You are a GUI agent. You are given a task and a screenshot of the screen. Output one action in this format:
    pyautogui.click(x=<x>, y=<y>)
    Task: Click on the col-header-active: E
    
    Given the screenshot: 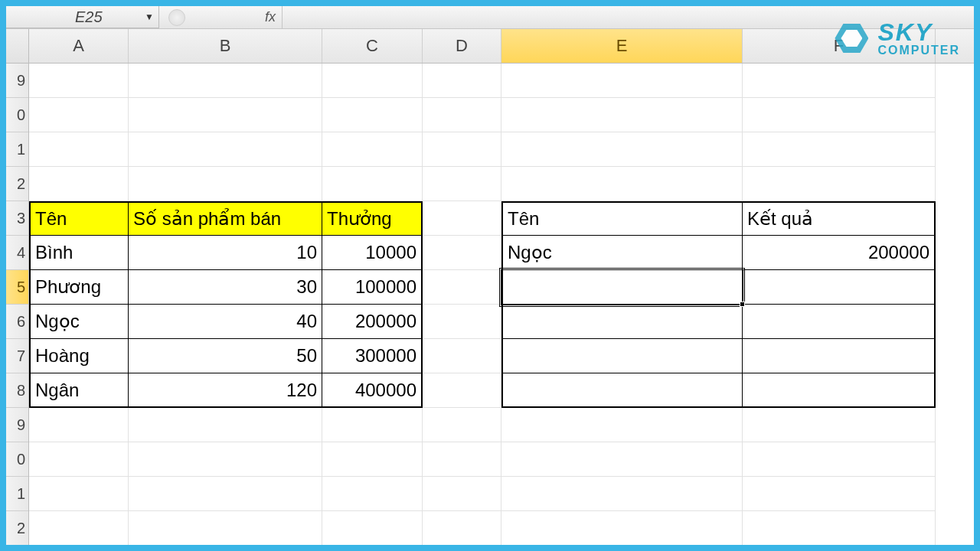 What is the action you would take?
    pyautogui.click(x=622, y=46)
    